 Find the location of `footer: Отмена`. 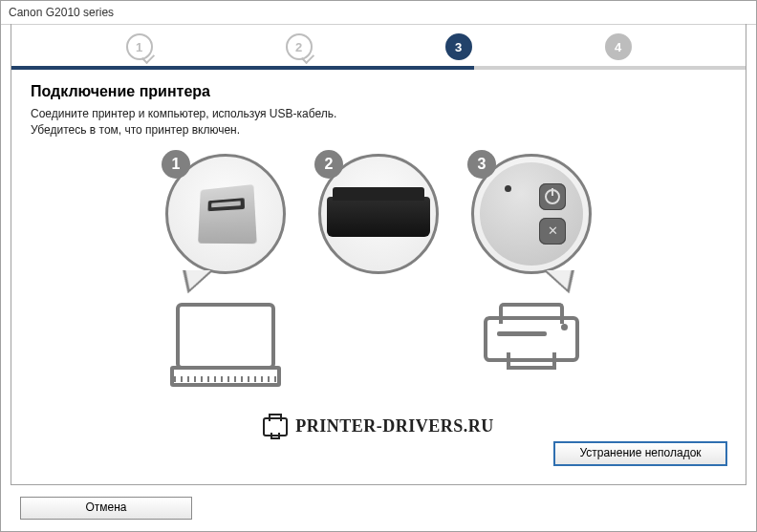

footer: Отмена is located at coordinates (378, 508).